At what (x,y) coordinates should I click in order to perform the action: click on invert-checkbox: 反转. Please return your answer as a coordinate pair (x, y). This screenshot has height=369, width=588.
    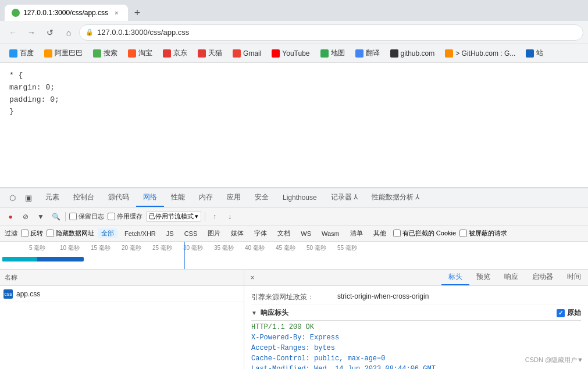
    Looking at the image, I should click on (32, 234).